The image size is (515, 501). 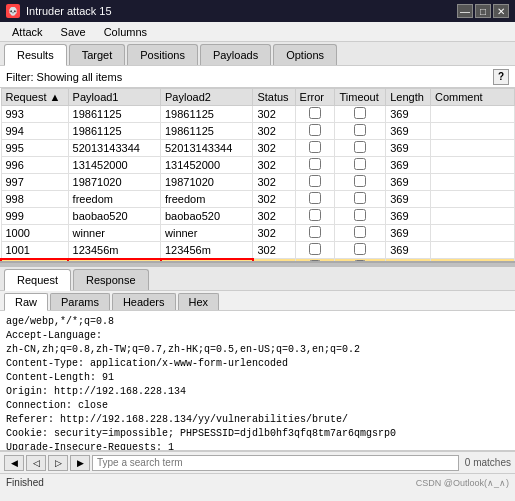 I want to click on response-line: Connection: close, so click(x=258, y=406).